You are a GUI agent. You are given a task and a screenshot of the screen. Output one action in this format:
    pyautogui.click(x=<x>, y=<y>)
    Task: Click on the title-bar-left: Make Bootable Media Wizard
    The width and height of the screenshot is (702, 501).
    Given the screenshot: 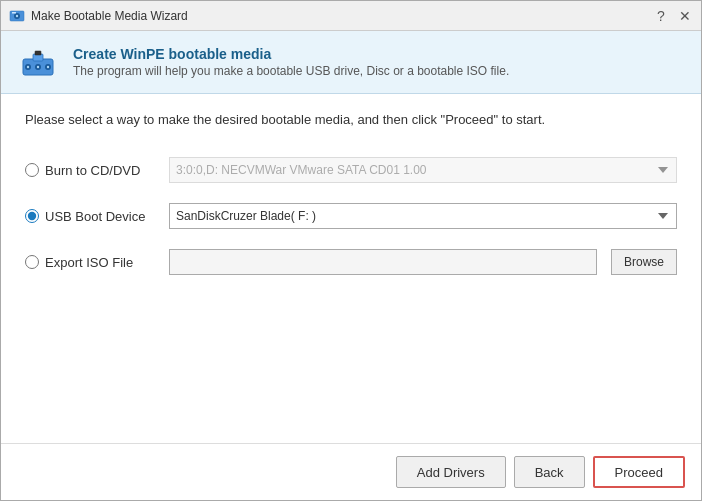 What is the action you would take?
    pyautogui.click(x=98, y=16)
    